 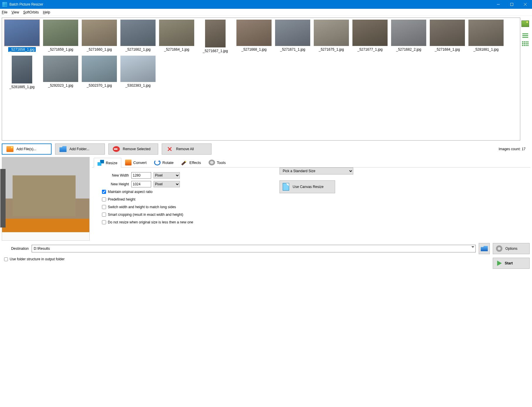 What do you see at coordinates (26, 149) in the screenshot?
I see `add-files-label: Add File(s)...` at bounding box center [26, 149].